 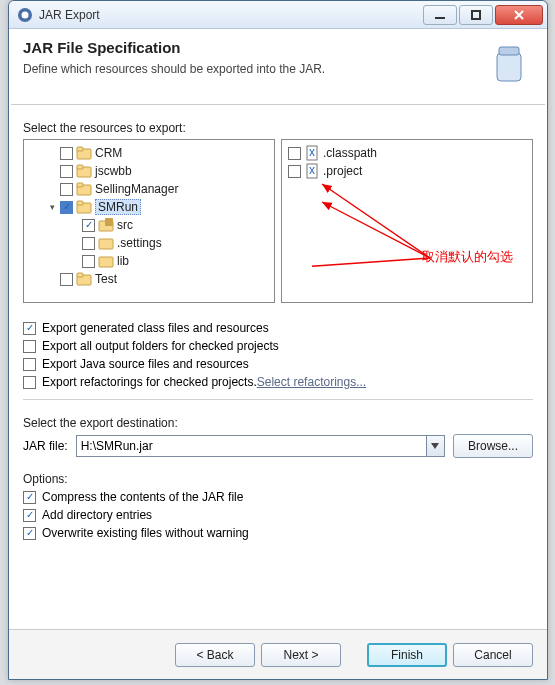 What do you see at coordinates (342, 171) in the screenshot?
I see `file-label: .project` at bounding box center [342, 171].